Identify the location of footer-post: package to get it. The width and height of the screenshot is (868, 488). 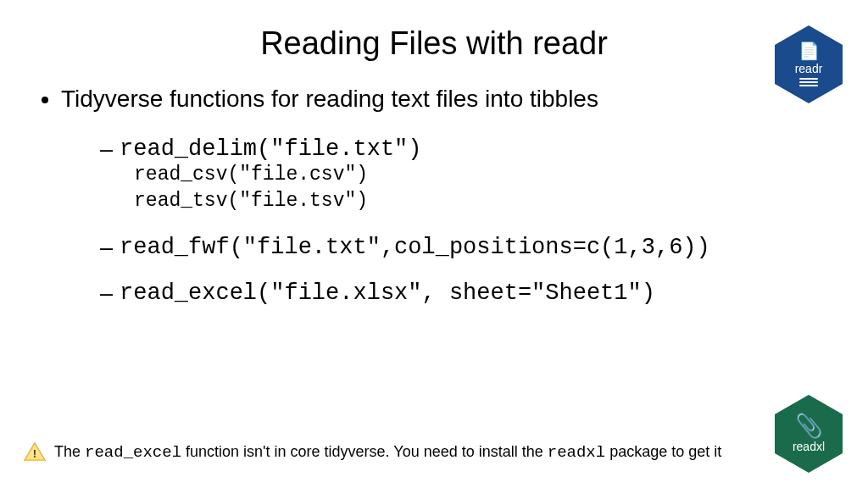
(663, 452).